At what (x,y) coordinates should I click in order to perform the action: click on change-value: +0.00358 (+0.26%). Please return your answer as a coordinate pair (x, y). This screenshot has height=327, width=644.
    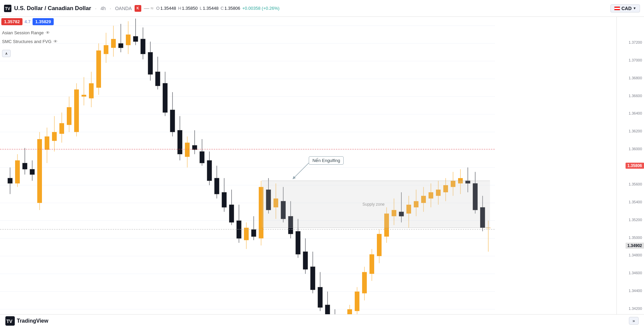
    Looking at the image, I should click on (261, 8).